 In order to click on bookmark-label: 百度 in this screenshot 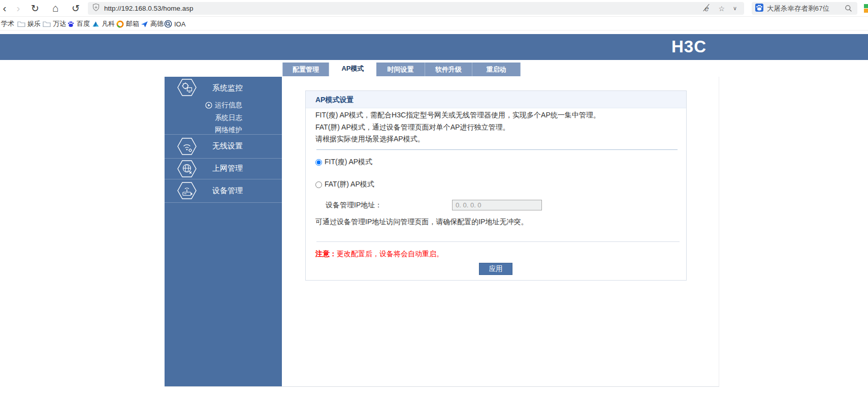, I will do `click(83, 24)`.